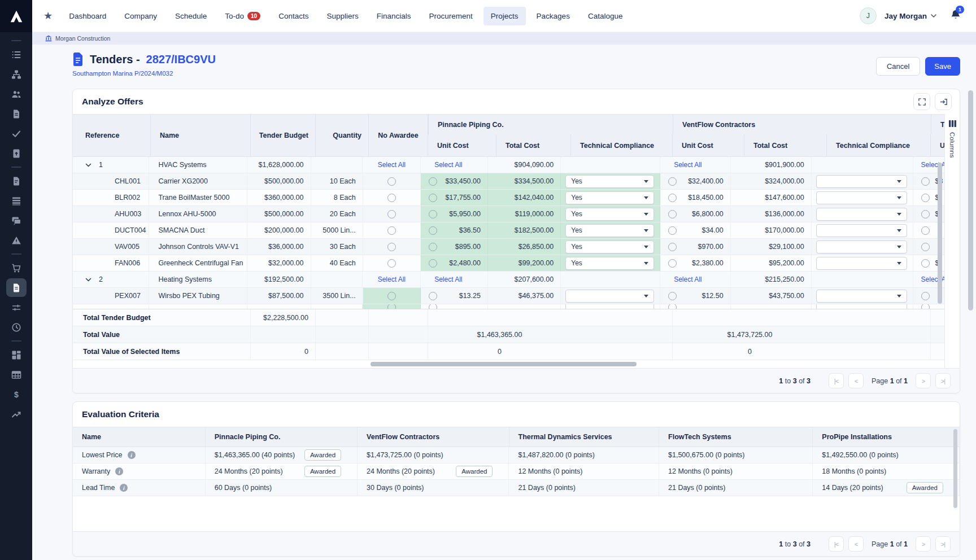 The width and height of the screenshot is (976, 560). I want to click on sitemap-icon, so click(16, 75).